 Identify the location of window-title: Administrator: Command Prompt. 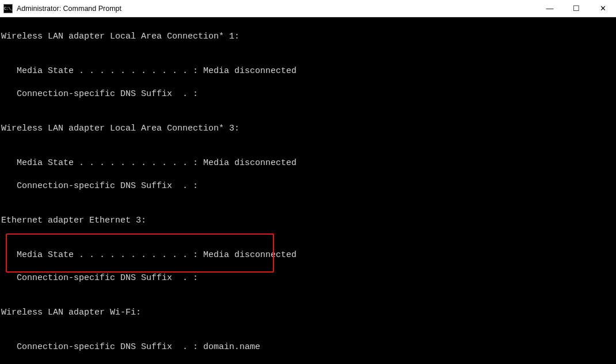
(69, 9).